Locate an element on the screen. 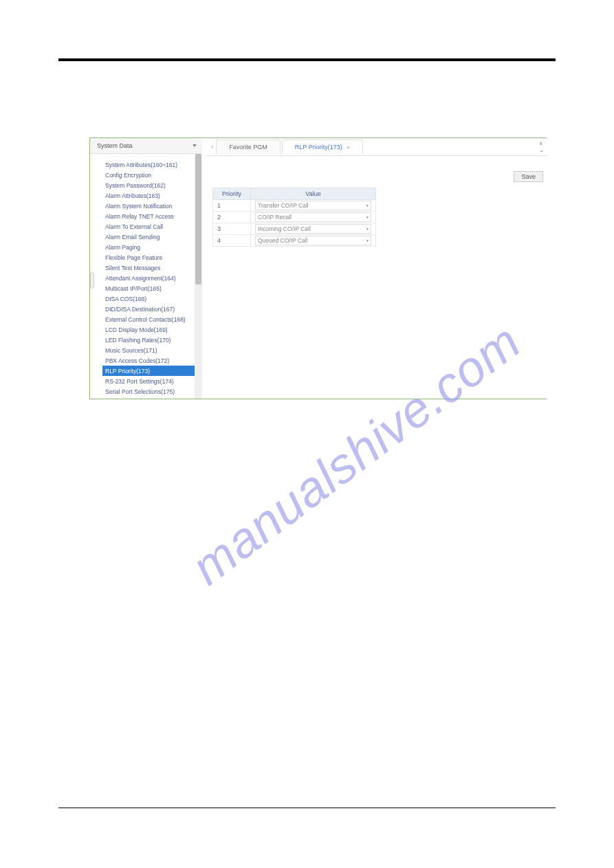 The image size is (614, 868). tab-label: RLP Priority(173) is located at coordinates (319, 147).